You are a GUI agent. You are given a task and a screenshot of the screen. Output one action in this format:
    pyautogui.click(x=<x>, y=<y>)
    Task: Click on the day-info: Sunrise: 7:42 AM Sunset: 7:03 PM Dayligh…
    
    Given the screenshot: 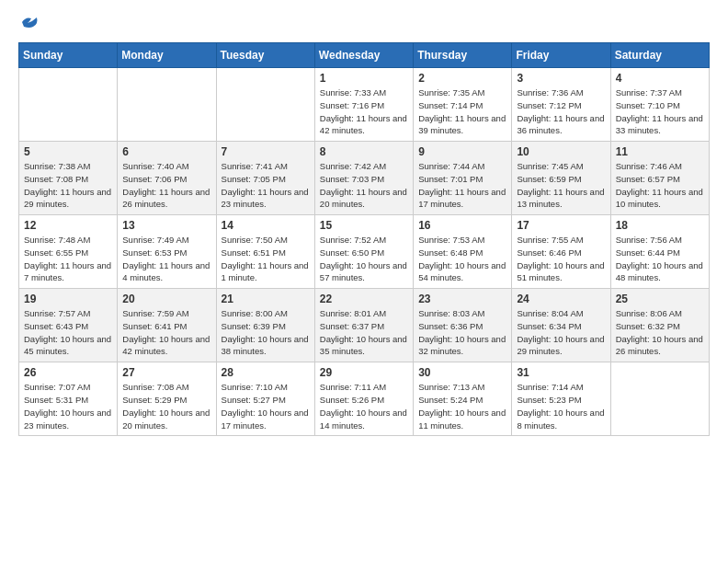 What is the action you would take?
    pyautogui.click(x=364, y=186)
    